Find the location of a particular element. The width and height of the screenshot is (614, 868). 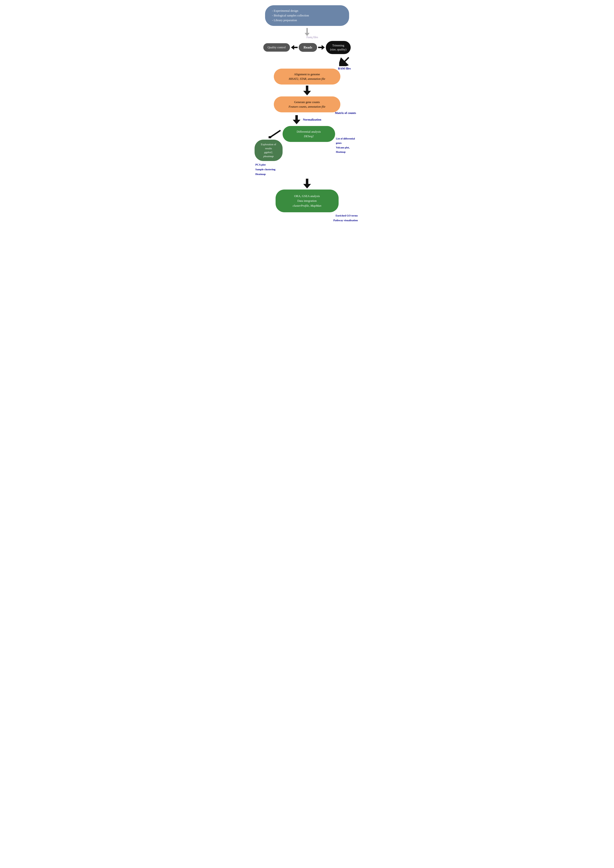

differential-line1: Differential analysis is located at coordinates (309, 132).